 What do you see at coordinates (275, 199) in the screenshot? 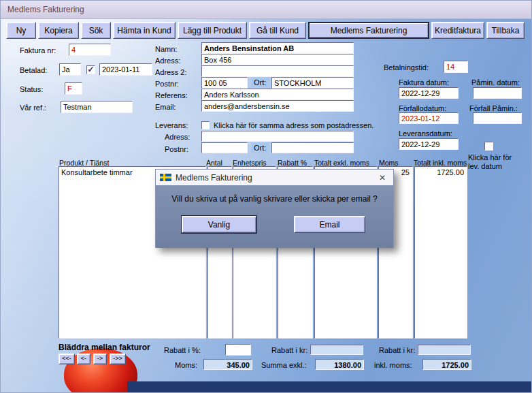
I see `dialog-message: Vill du skriva ut på vanlig skrivare ell…` at bounding box center [275, 199].